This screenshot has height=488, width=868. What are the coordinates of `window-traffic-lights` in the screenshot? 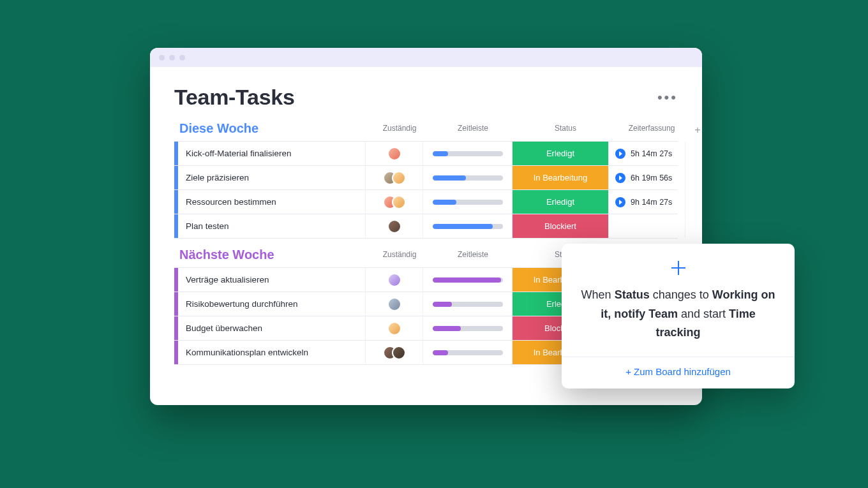 It's located at (172, 57).